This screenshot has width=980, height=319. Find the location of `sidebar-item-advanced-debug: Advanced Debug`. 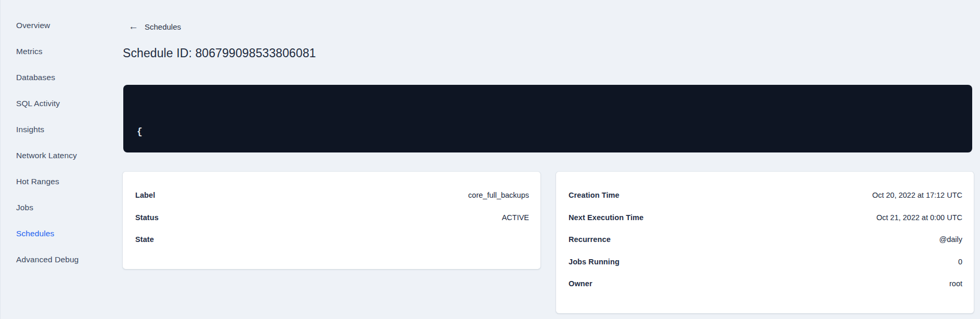

sidebar-item-advanced-debug: Advanced Debug is located at coordinates (55, 260).